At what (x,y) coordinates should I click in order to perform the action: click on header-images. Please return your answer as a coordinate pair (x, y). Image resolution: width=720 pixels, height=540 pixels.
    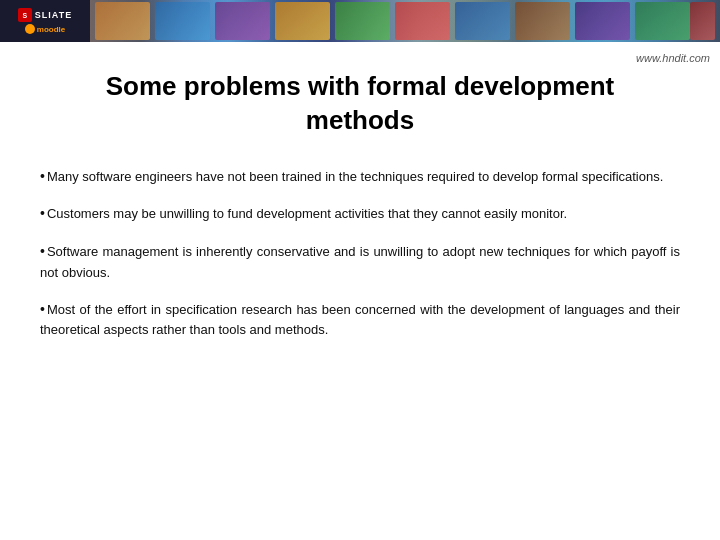
    Looking at the image, I should click on (405, 21).